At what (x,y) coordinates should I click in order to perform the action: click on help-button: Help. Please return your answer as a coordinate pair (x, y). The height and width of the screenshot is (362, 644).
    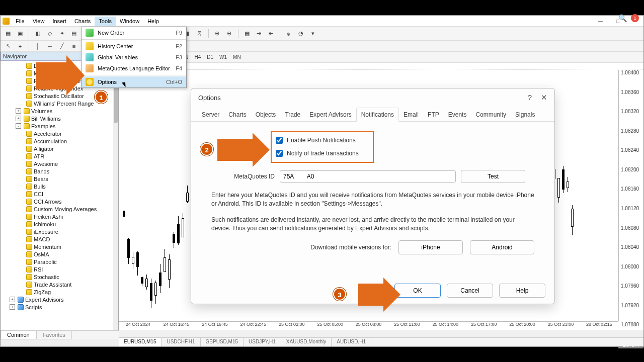
    Looking at the image, I should click on (522, 291).